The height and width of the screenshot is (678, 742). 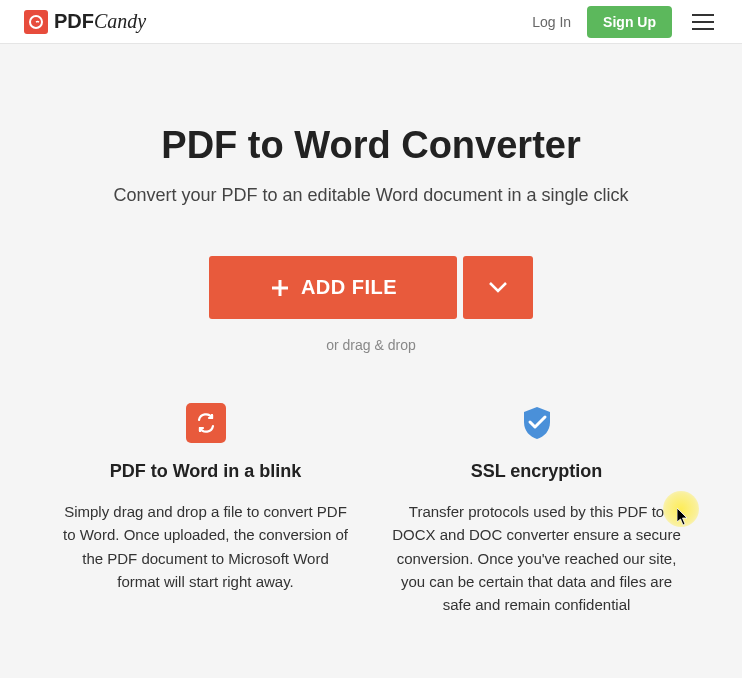 What do you see at coordinates (552, 22) in the screenshot?
I see `login-link: Log In` at bounding box center [552, 22].